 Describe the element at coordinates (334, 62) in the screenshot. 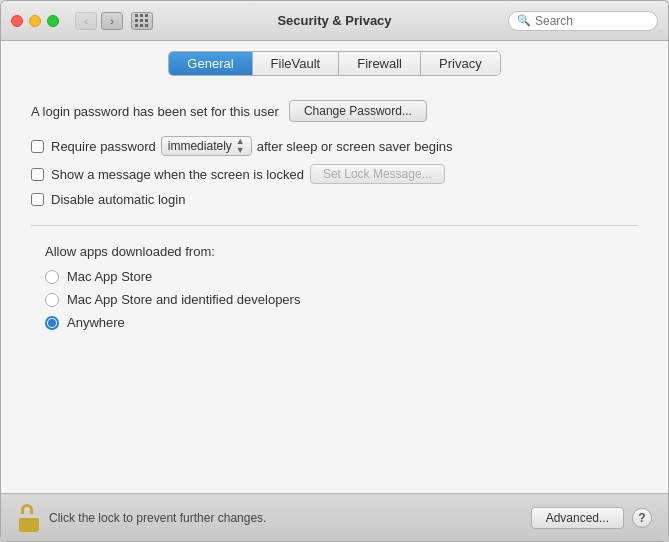

I see `tabs-bar: General FileVault Firewall Privacy` at that location.